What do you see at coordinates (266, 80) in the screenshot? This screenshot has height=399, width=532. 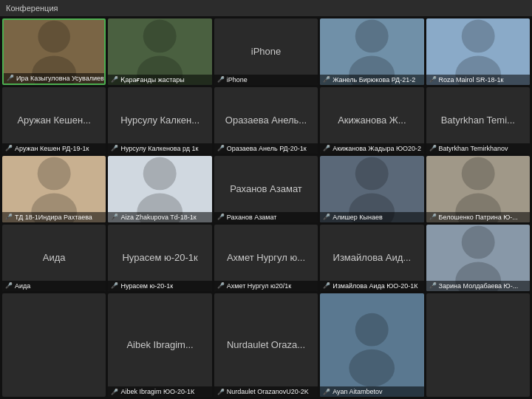 I see `name-bar-3: 🎤iPhone` at bounding box center [266, 80].